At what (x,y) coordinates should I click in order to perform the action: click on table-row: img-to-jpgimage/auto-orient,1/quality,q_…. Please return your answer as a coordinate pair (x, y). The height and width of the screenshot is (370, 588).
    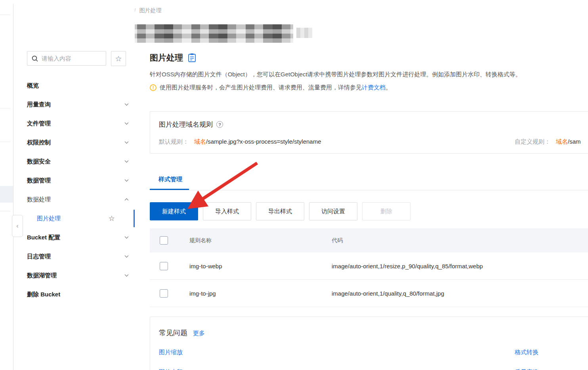
    Looking at the image, I should click on (369, 294).